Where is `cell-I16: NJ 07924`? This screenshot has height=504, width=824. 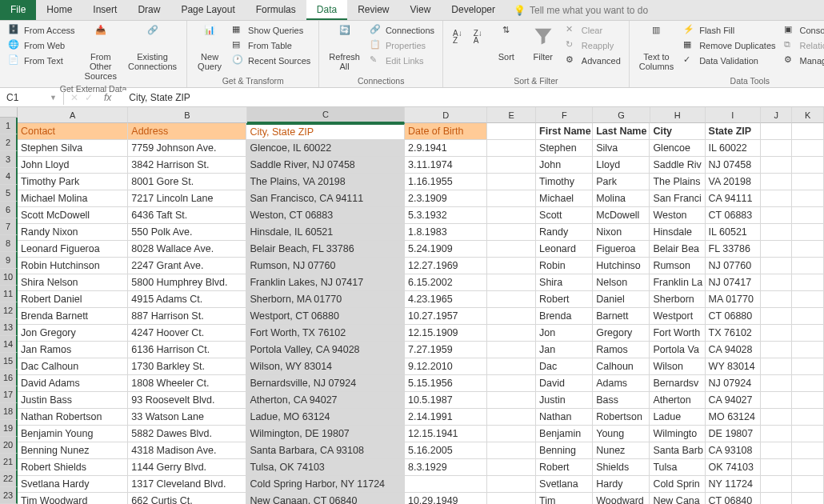 cell-I16: NJ 07924 is located at coordinates (733, 384).